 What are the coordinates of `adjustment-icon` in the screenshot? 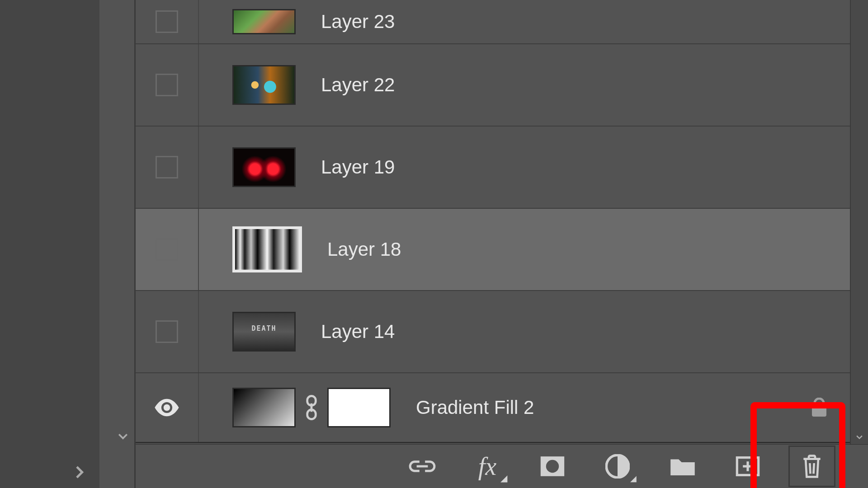 It's located at (618, 466).